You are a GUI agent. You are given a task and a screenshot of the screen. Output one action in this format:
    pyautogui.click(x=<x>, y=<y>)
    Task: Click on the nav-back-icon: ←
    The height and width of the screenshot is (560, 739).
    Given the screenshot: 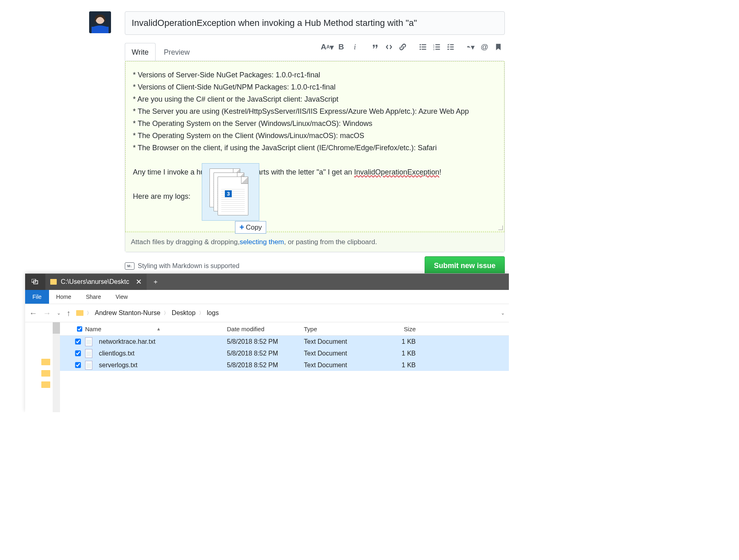 What is the action you would take?
    pyautogui.click(x=33, y=313)
    